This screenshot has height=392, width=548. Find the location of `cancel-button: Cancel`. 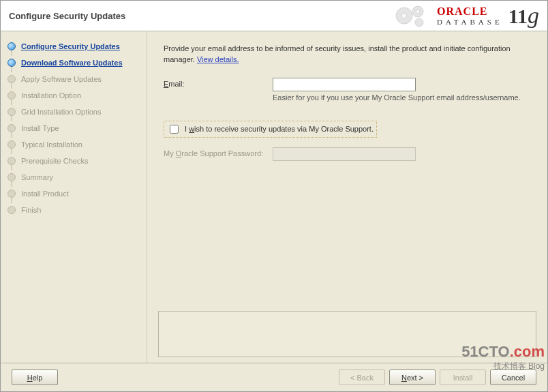

cancel-button: Cancel is located at coordinates (513, 378).